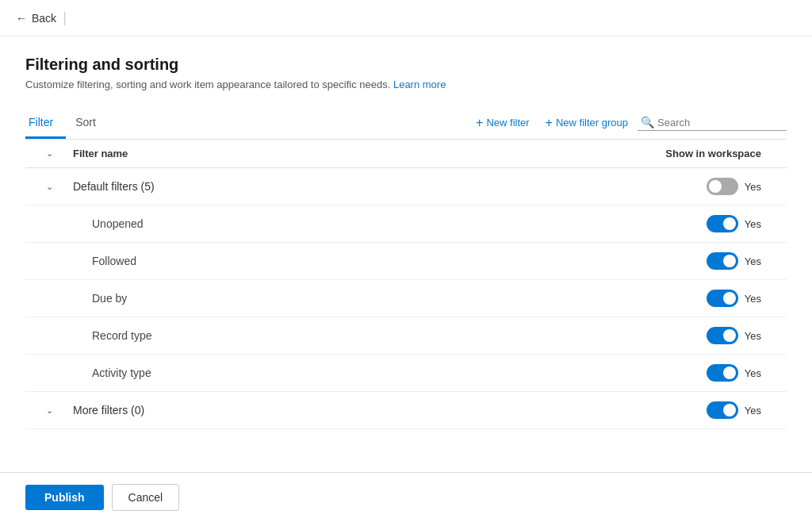 The height and width of the screenshot is (522, 812). Describe the element at coordinates (406, 373) in the screenshot. I see `table-row: Activity type Yes` at that location.